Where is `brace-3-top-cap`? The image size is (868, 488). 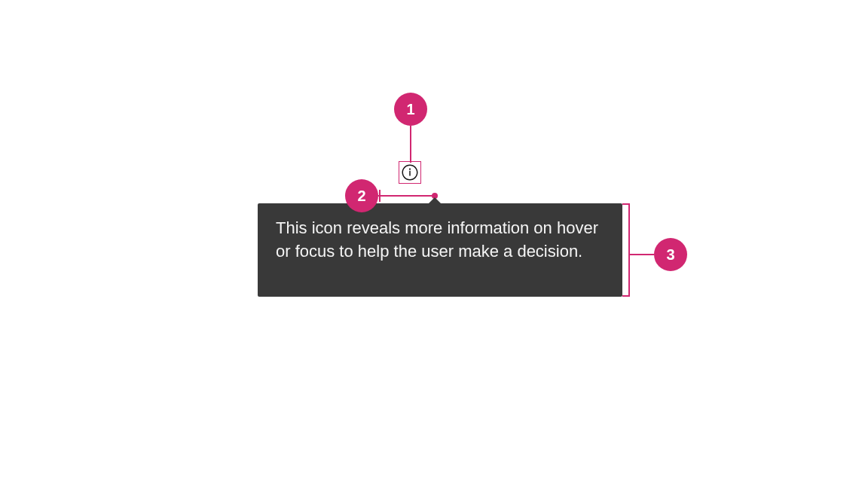 brace-3-top-cap is located at coordinates (626, 204).